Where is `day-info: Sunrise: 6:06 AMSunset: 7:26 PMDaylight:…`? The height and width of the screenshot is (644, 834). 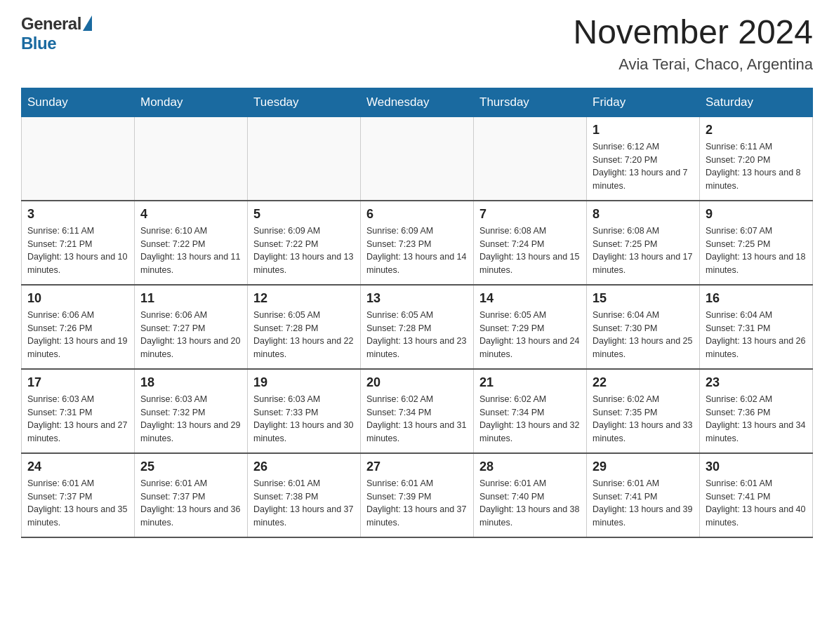
day-info: Sunrise: 6:06 AMSunset: 7:26 PMDaylight:… is located at coordinates (78, 335).